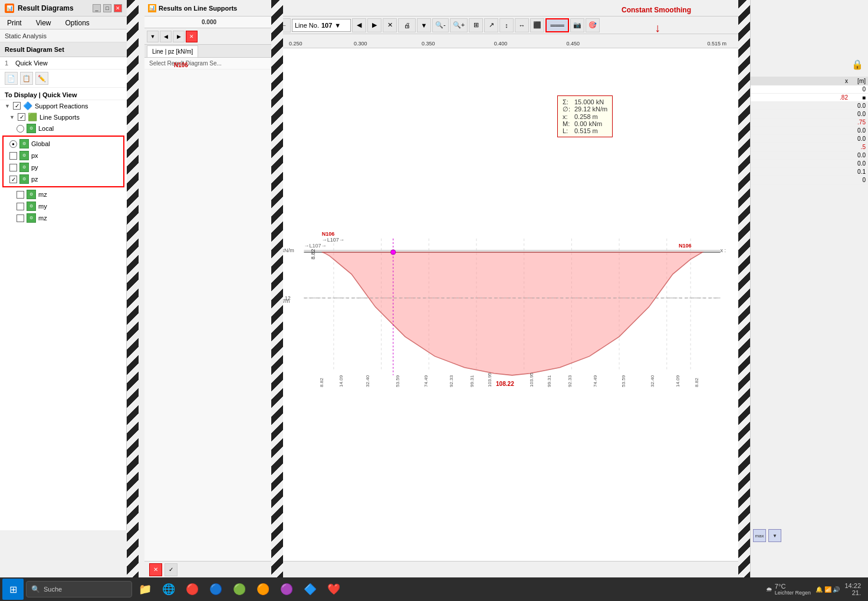 This screenshot has width=868, height=601. I want to click on view-menu: View, so click(44, 23).